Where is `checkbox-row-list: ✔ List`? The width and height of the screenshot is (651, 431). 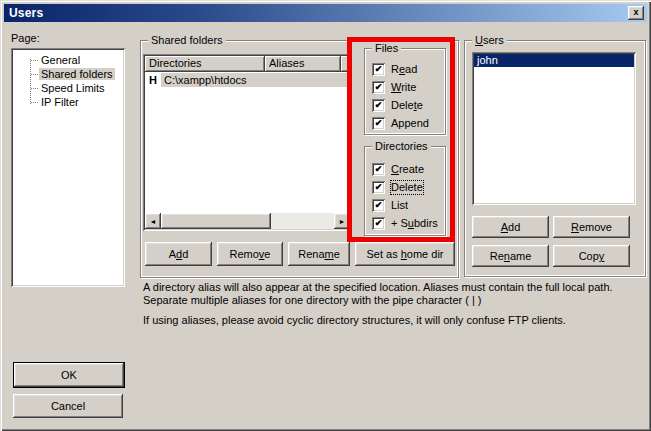 checkbox-row-list: ✔ List is located at coordinates (408, 206).